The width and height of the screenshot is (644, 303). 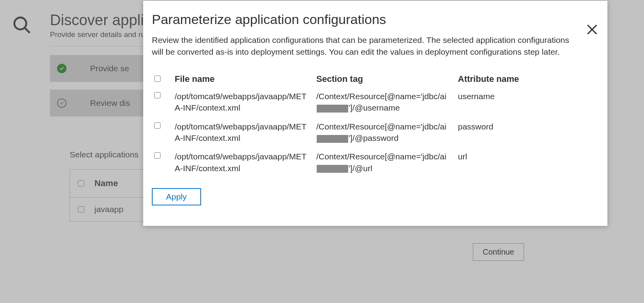 I want to click on section-tag-cell: /Context/Resource[@name='jdbc/ai']/@url, so click(x=387, y=162).